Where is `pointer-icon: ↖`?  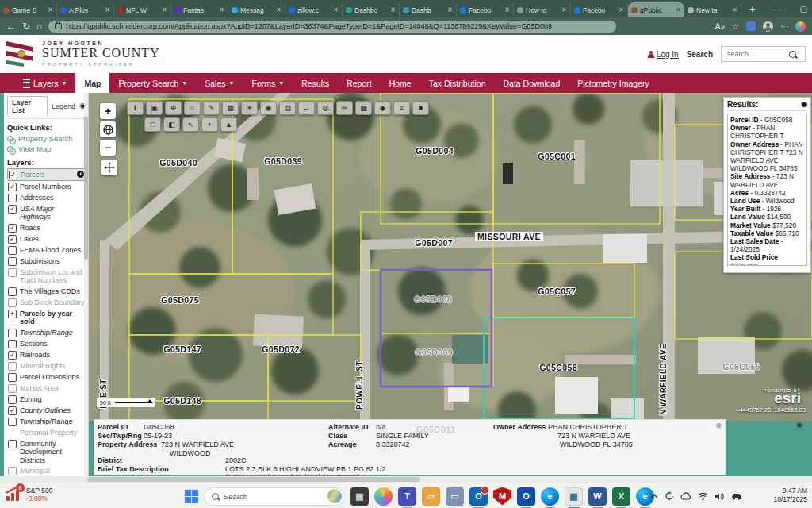 pointer-icon: ↖ is located at coordinates (190, 125).